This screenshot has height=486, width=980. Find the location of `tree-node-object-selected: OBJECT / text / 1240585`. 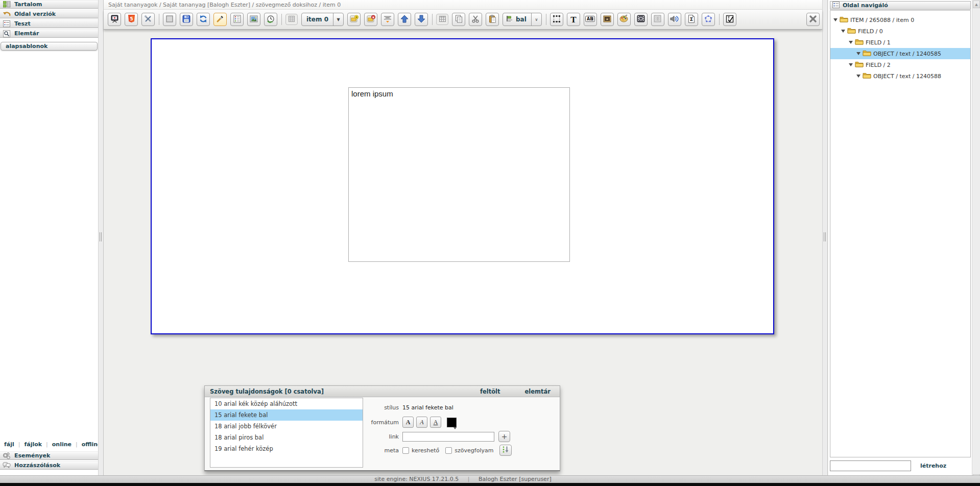

tree-node-object-selected: OBJECT / text / 1240585 is located at coordinates (900, 54).